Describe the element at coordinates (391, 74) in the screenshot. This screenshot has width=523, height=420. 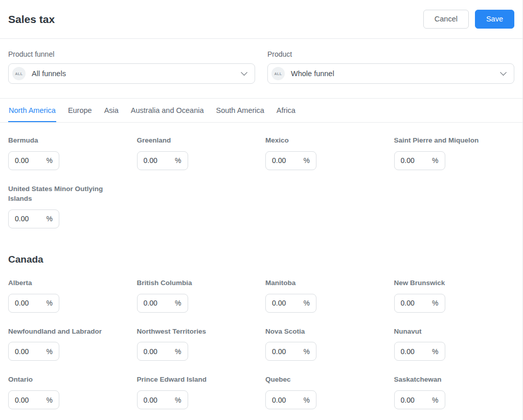
I see `product-select: ALL Whole funnel` at that location.